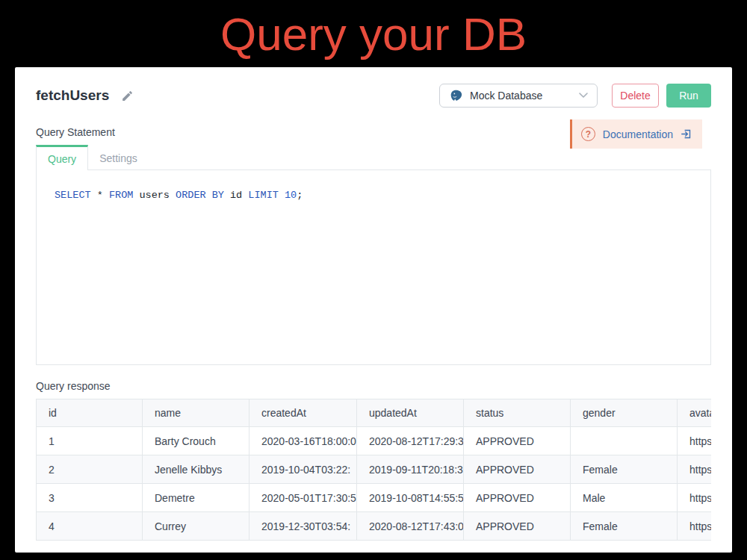  I want to click on column-header-createdAt: createdAt, so click(303, 414).